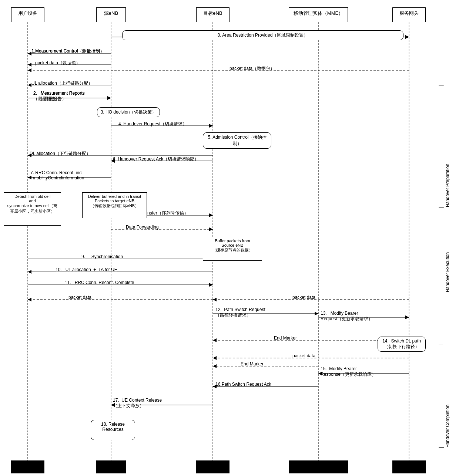  Describe the element at coordinates (348, 372) in the screenshot. I see `msg-label-m15: 15. Modify Bearer Response（更新承载响应）` at that location.